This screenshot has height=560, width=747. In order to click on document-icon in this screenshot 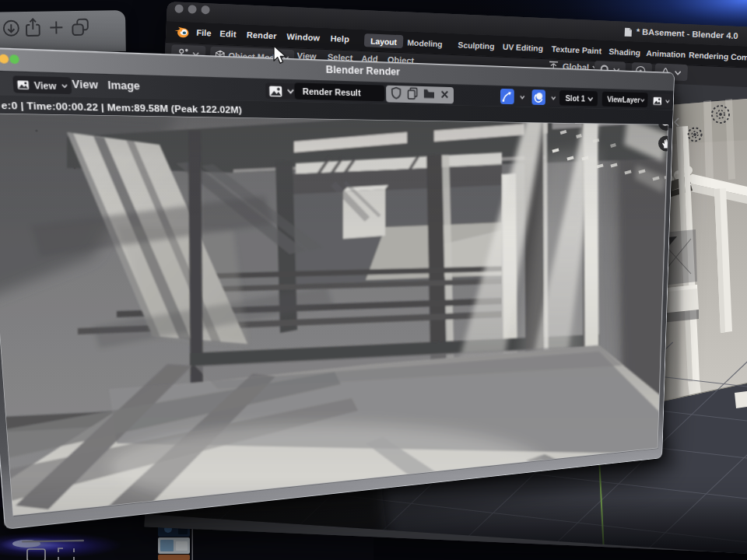, I will do `click(629, 33)`.